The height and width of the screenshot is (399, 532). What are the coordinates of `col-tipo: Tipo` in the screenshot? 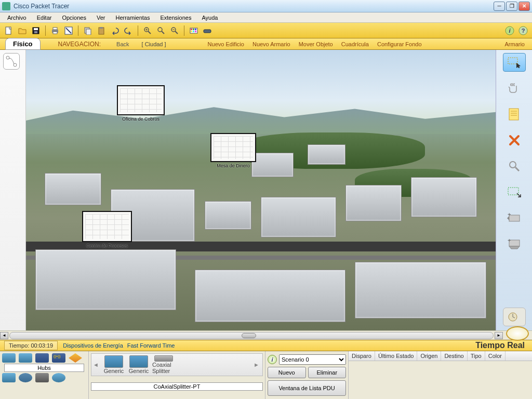 It's located at (476, 356).